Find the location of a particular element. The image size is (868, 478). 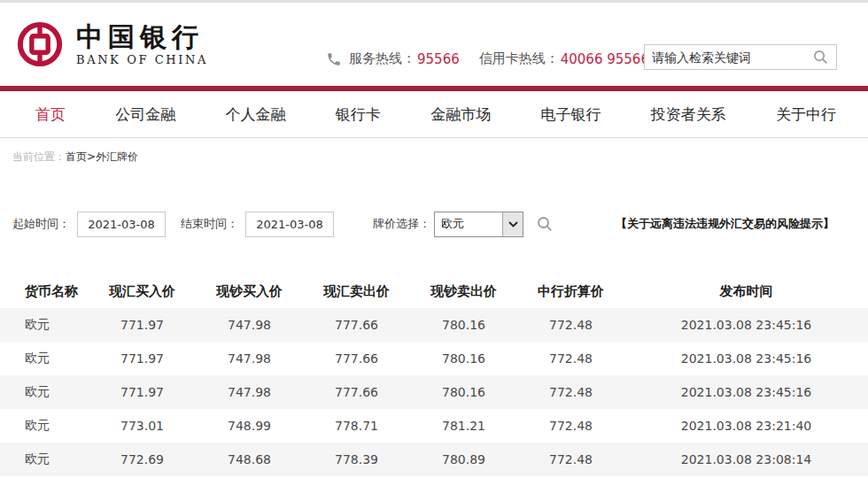

col-selling-rate: 现汇卖出价 is located at coordinates (356, 291).